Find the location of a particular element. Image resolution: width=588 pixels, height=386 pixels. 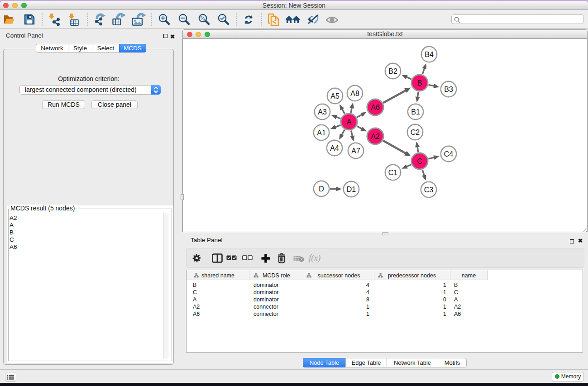

svg-text: A is located at coordinates (349, 122).